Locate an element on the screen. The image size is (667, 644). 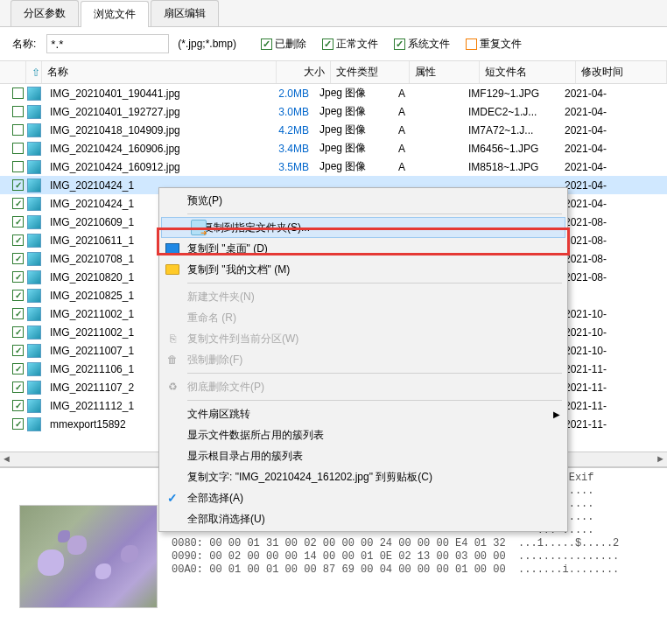
tab-partition-params: 分区参数 is located at coordinates (45, 13).